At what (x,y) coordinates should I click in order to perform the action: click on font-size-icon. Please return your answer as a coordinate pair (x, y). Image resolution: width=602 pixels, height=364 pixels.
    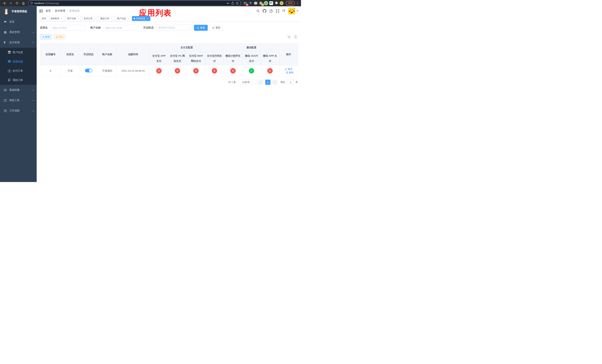
    Looking at the image, I should click on (284, 11).